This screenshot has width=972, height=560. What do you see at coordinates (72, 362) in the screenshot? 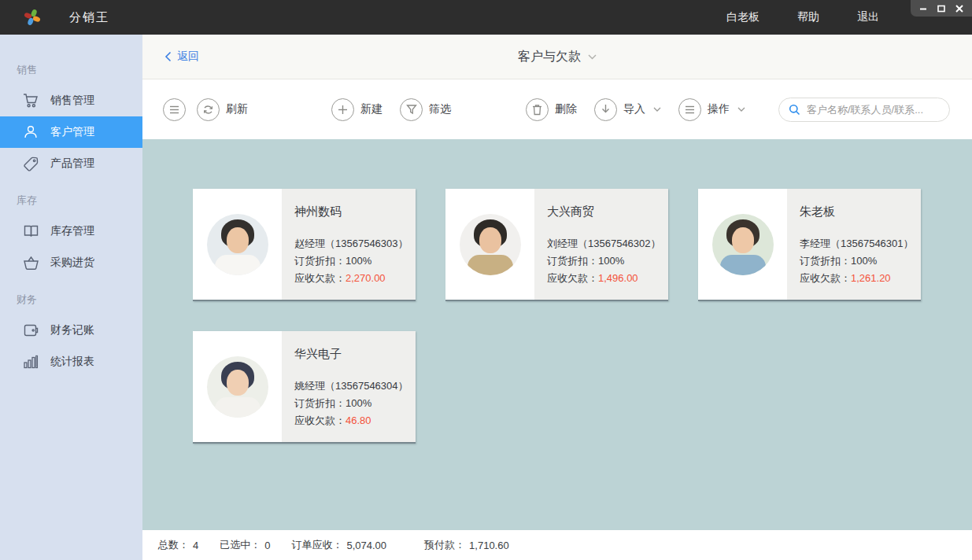
I see `sidebar-item-label: 统计报表` at bounding box center [72, 362].